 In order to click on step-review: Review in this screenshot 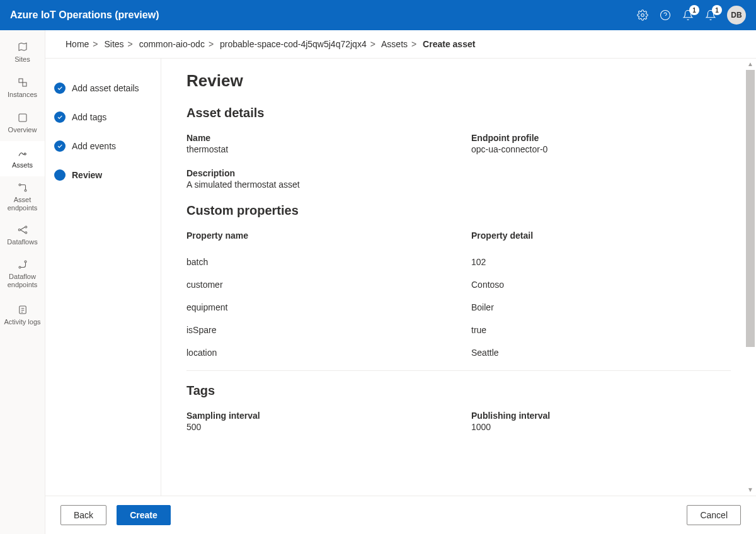, I will do `click(102, 175)`.